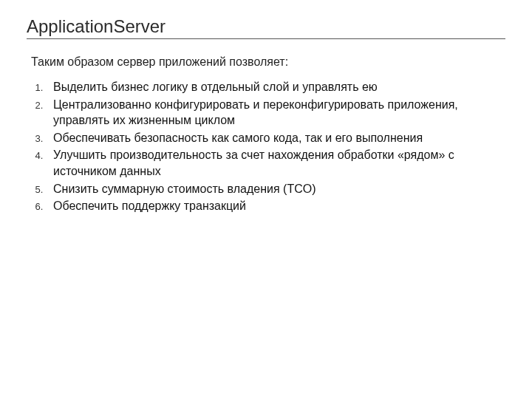  What do you see at coordinates (276, 112) in the screenshot?
I see `list-item: Централизованно конфигурировать и переко…` at bounding box center [276, 112].